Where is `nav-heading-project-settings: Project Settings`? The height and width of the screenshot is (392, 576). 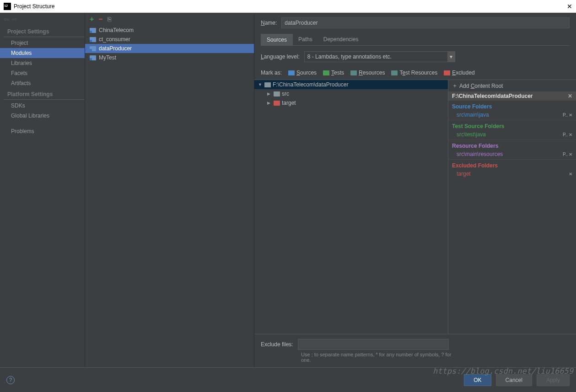
nav-heading-project-settings: Project Settings is located at coordinates (44, 32).